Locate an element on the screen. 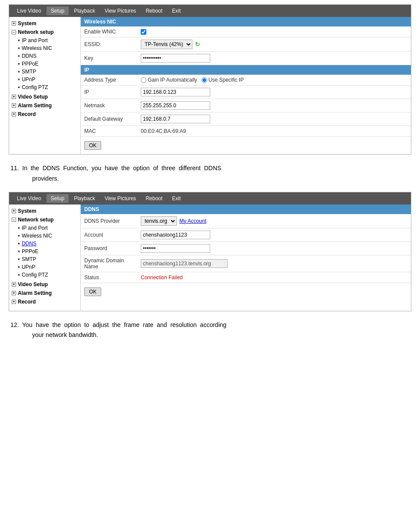 The image size is (420, 515). sidebar-record-label-1: Record is located at coordinates (27, 114).